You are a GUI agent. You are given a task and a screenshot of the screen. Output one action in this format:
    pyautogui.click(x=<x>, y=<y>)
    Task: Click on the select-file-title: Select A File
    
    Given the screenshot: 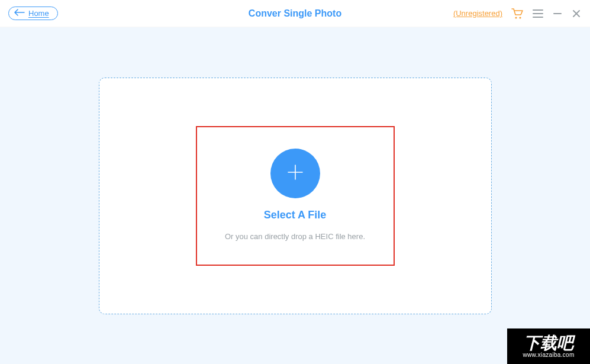 What is the action you would take?
    pyautogui.click(x=295, y=215)
    